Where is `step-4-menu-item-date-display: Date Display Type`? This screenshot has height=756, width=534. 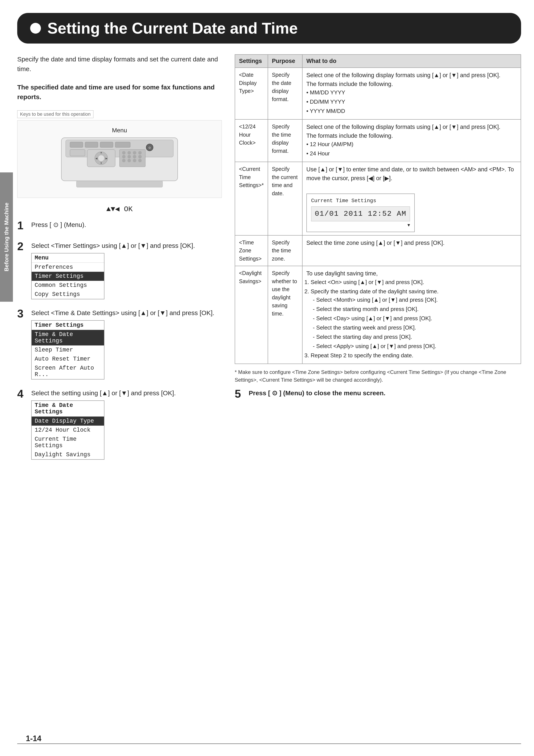 step-4-menu-item-date-display: Date Display Type is located at coordinates (68, 421).